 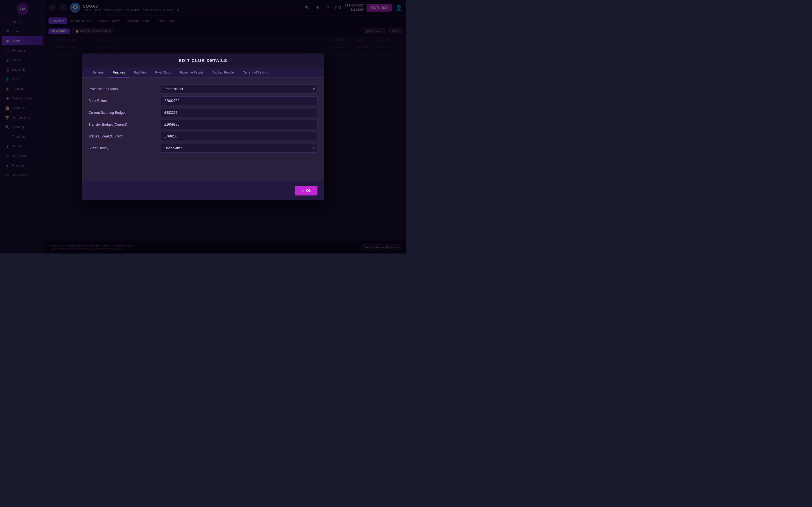 I want to click on professional-status-row: Professional Status Professional Semi-Pr…, so click(x=203, y=89).